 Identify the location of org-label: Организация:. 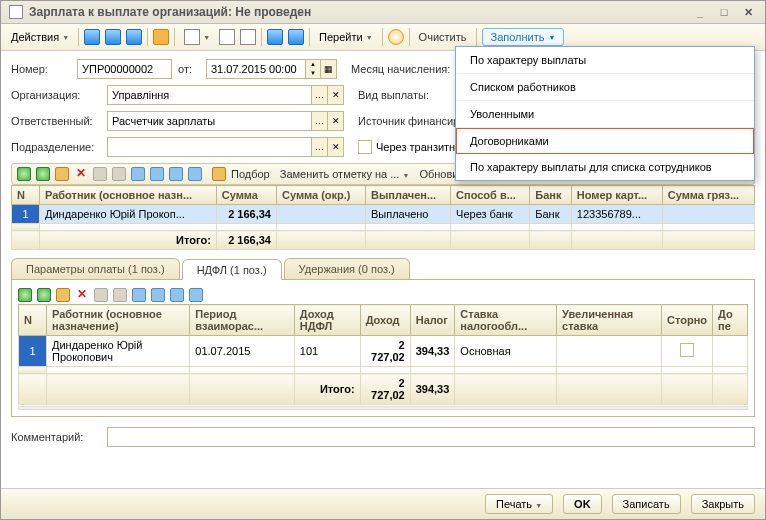
(56, 95).